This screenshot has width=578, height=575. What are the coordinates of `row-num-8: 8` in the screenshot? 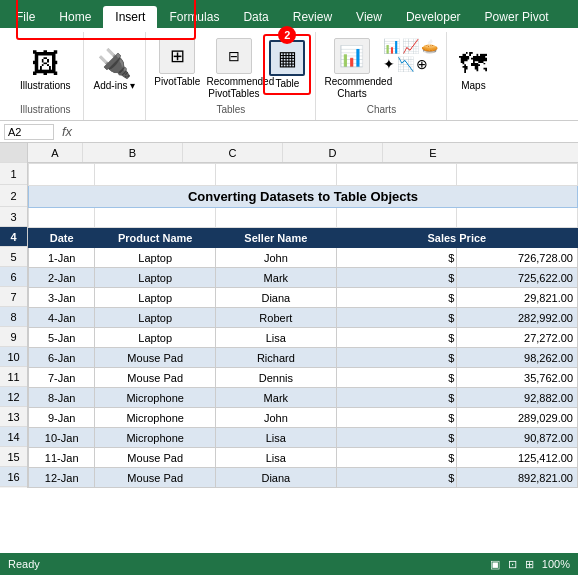 It's located at (14, 317).